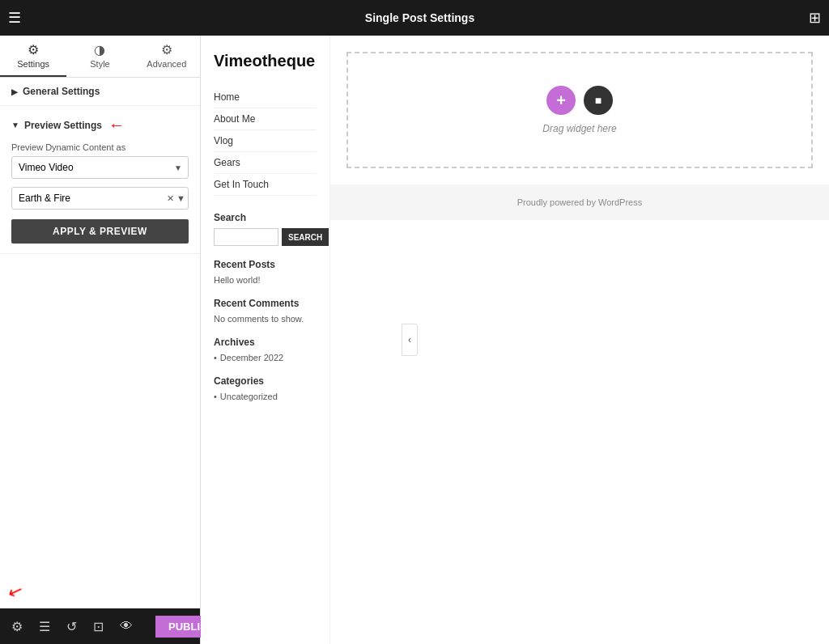 Image resolution: width=829 pixels, height=644 pixels. Describe the element at coordinates (167, 50) in the screenshot. I see `advanced-tab-icon: ⚙` at that location.